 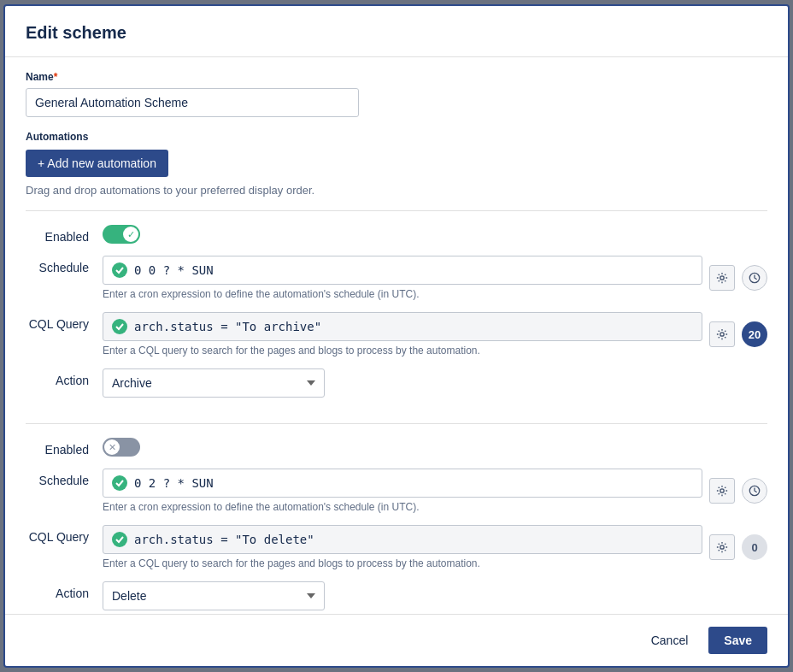 What do you see at coordinates (435, 547) in the screenshot?
I see `cql-content-2: arch.status = "To delete" Enter a CQL qu…` at bounding box center [435, 547].